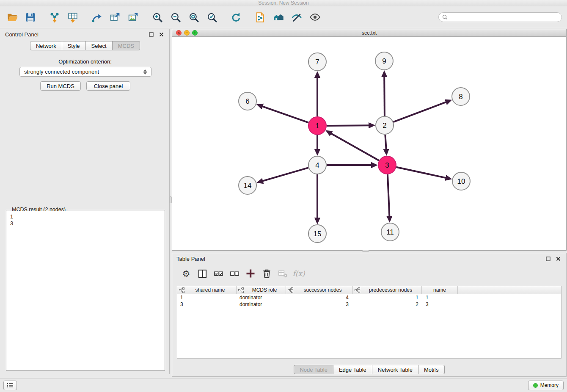  I want to click on export-table-button, so click(115, 17).